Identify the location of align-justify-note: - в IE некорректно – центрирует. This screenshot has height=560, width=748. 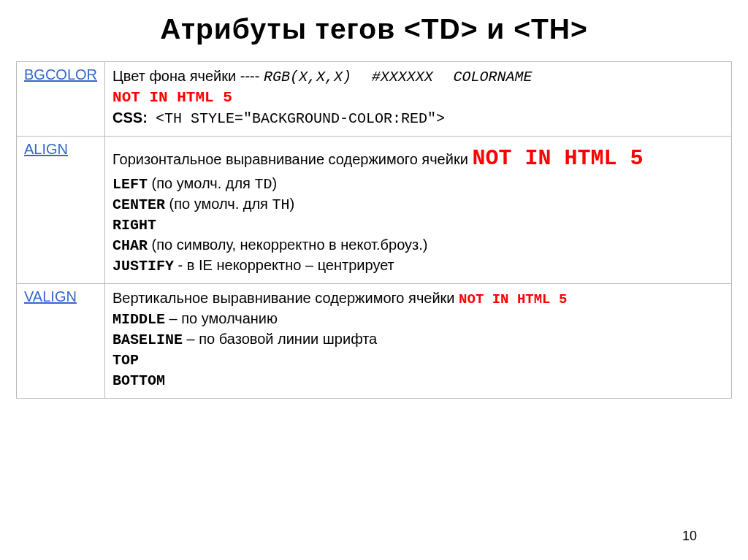
(286, 265).